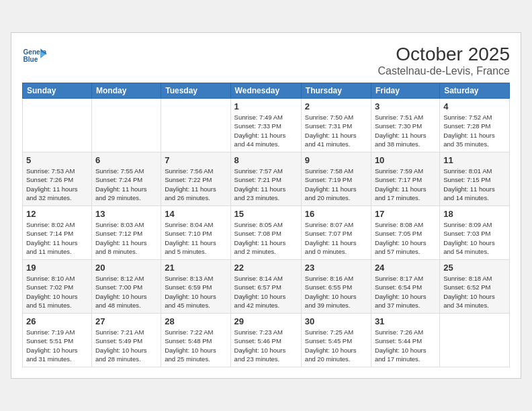 Image resolution: width=532 pixels, height=411 pixels. I want to click on day-number: 28, so click(195, 321).